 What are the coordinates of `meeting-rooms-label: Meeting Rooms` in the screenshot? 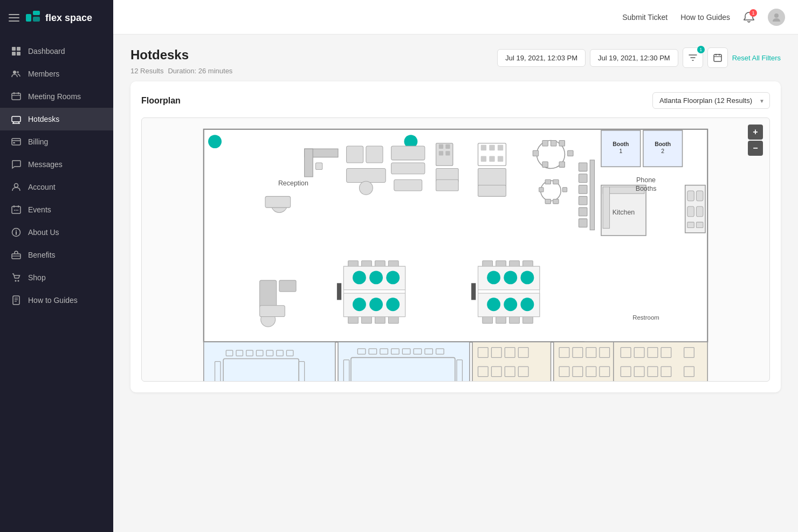 It's located at (54, 96).